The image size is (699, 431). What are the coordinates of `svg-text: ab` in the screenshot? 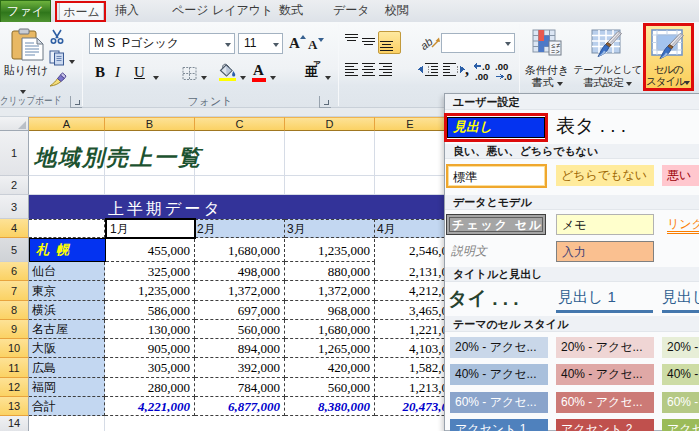 It's located at (428, 44).